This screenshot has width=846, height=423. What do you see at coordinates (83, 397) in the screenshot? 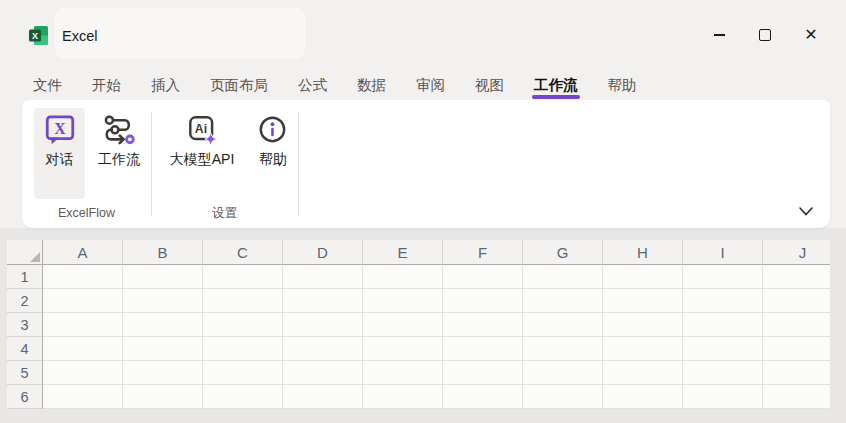
I see `cell-A6` at bounding box center [83, 397].